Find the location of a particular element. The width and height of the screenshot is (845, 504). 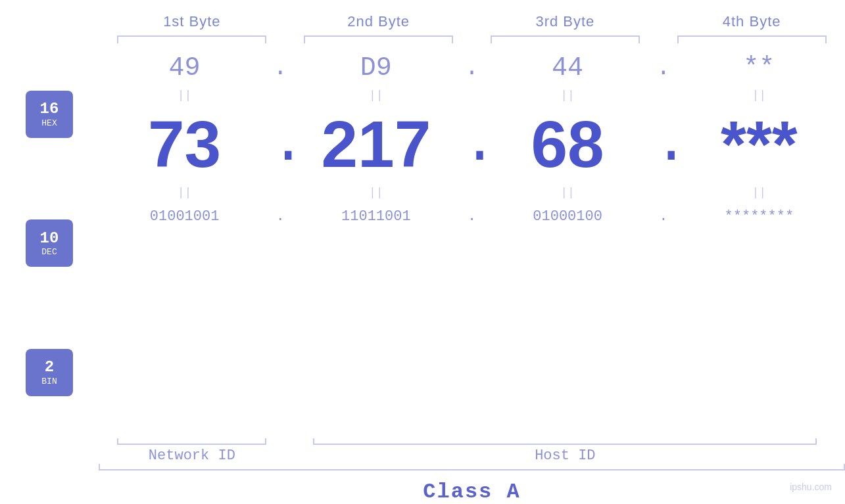

bottom-id-brackets is located at coordinates (472, 444).